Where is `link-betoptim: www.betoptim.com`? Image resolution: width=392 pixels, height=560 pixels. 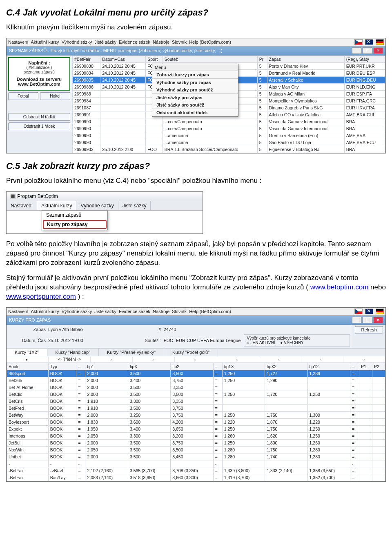 link-betoptim: www.betoptim.com is located at coordinates (340, 287).